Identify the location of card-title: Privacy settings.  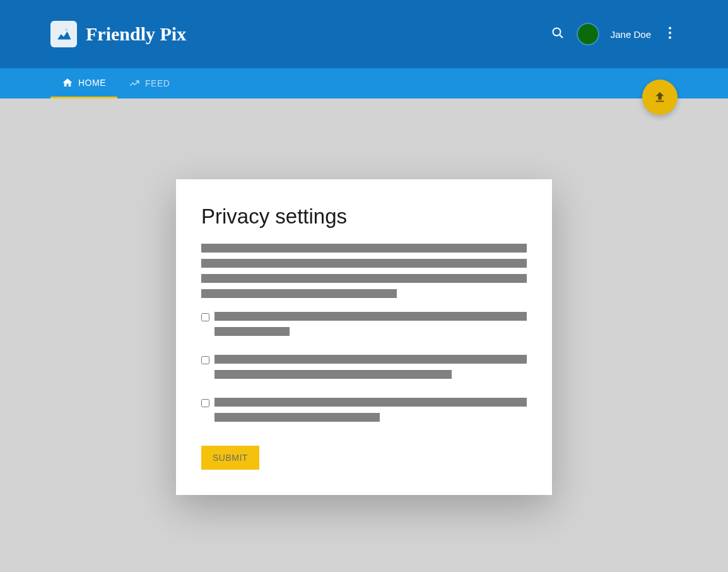
(364, 217).